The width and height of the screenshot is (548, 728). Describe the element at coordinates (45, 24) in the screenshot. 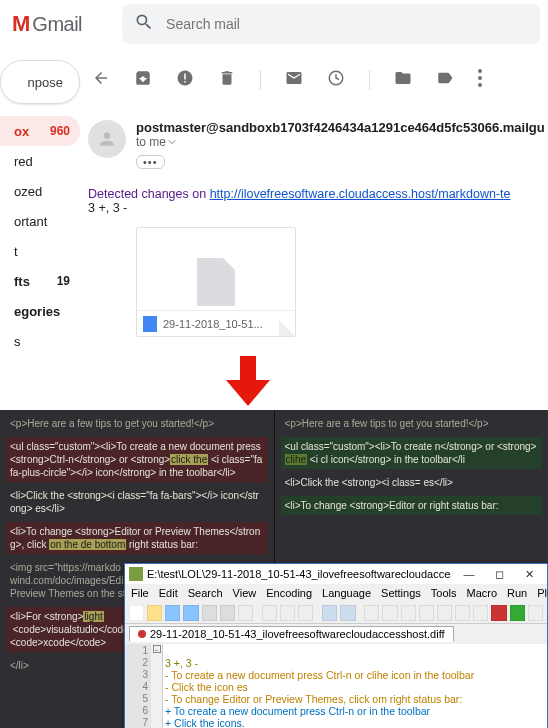

I see `gmail-logo: M Gmail` at that location.